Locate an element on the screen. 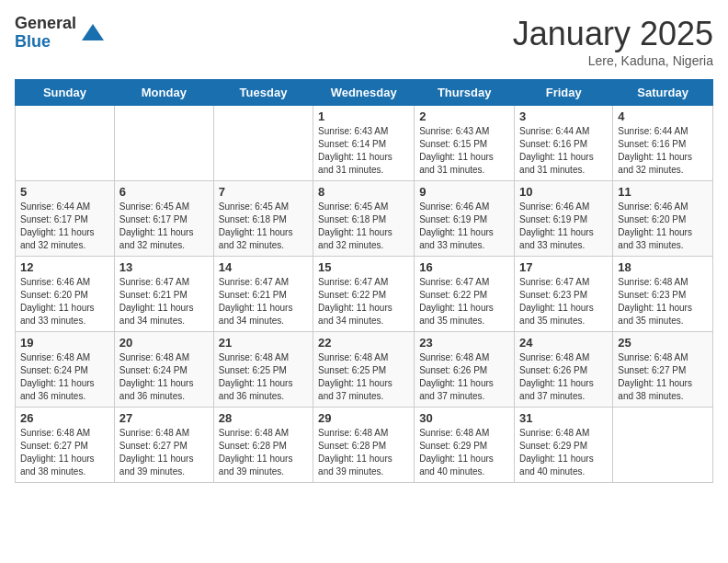 The height and width of the screenshot is (563, 728). day-number: 28 is located at coordinates (263, 418).